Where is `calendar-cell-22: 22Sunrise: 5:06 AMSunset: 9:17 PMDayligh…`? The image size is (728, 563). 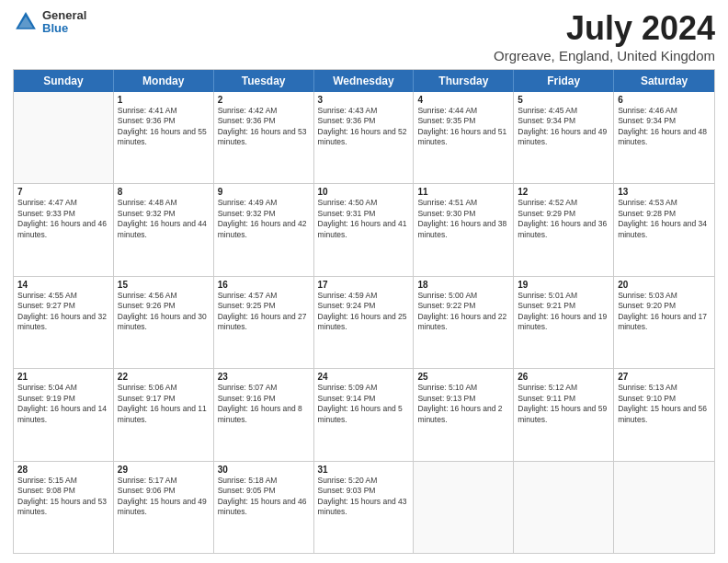
calendar-cell-22: 22Sunrise: 5:06 AMSunset: 9:17 PMDayligh… is located at coordinates (164, 414).